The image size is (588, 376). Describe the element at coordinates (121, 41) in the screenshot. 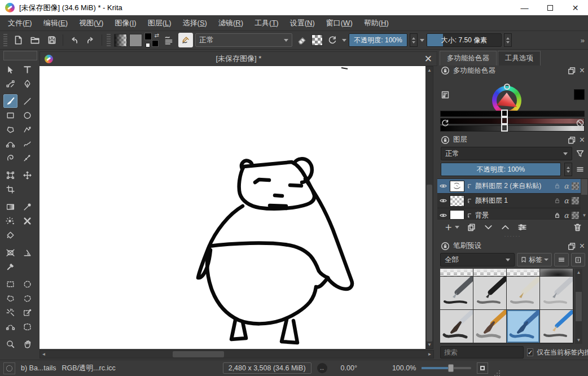

I see `gradient-chooser` at that location.